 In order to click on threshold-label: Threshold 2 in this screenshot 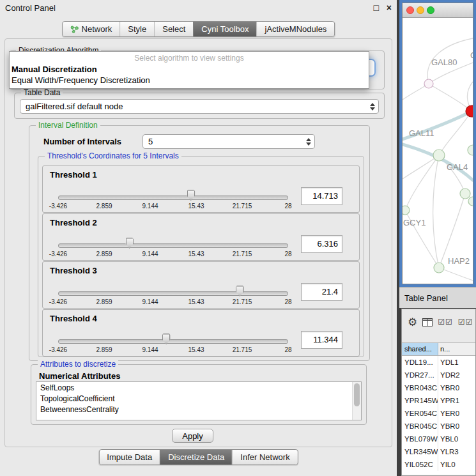, I will do `click(73, 222)`.